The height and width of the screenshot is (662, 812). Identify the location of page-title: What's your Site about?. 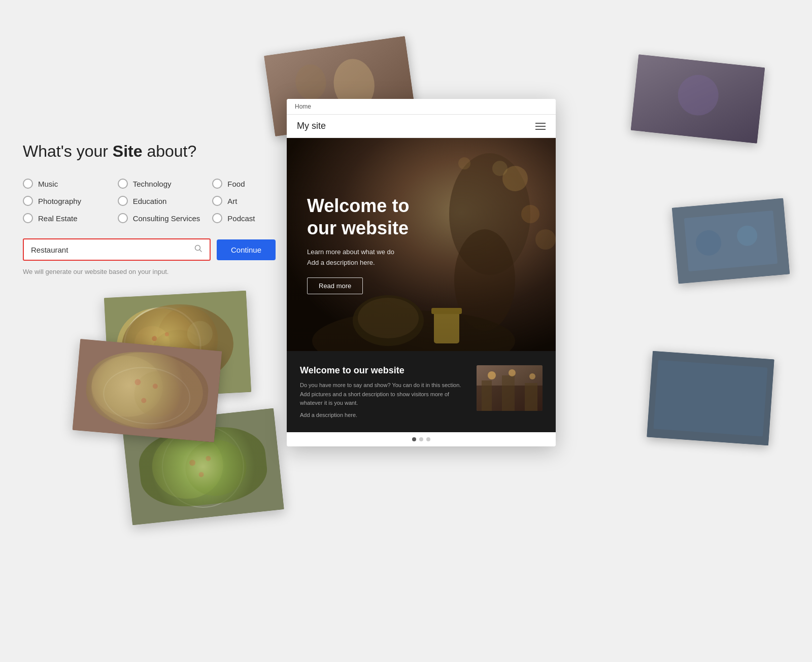
(160, 151).